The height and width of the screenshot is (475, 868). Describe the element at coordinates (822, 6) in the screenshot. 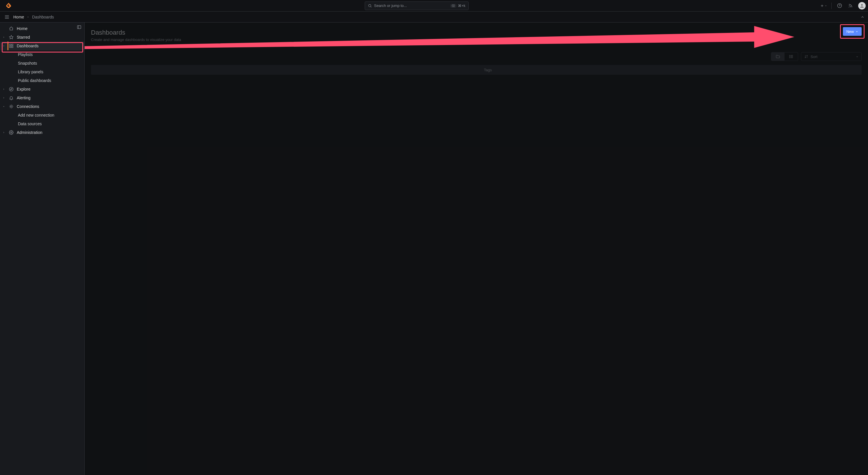

I see `plus-icon` at that location.